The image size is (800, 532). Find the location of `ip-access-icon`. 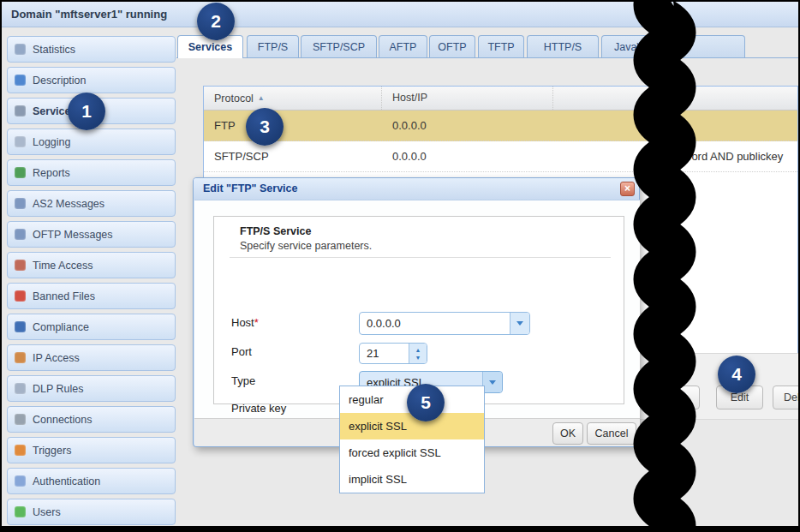

ip-access-icon is located at coordinates (21, 358).